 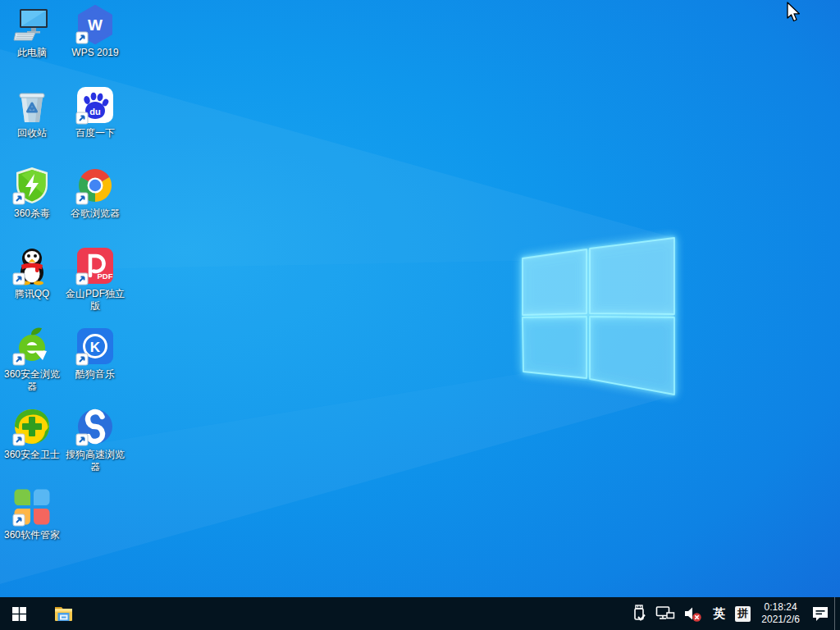 I want to click on desktop-icon-kugou-music: K 酷狗音乐, so click(x=95, y=354).